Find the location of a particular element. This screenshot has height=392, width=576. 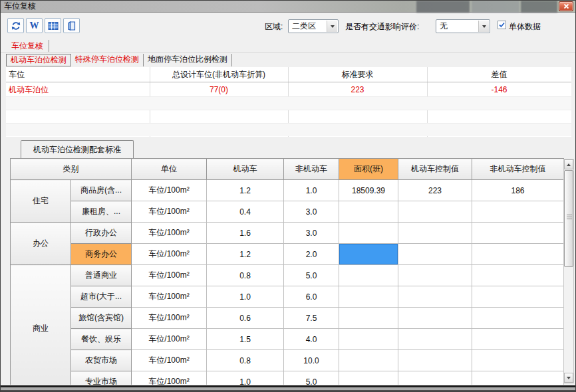

row-item: 商品房(含... is located at coordinates (101, 191).